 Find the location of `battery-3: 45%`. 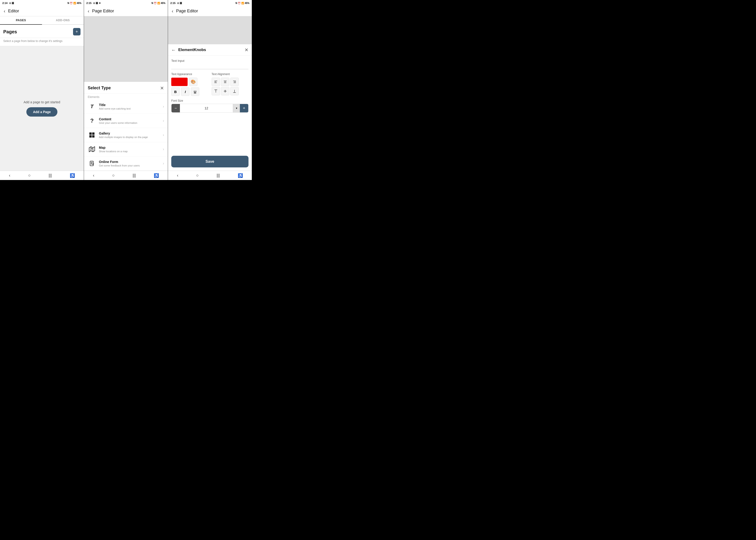

battery-3: 45% is located at coordinates (247, 3).